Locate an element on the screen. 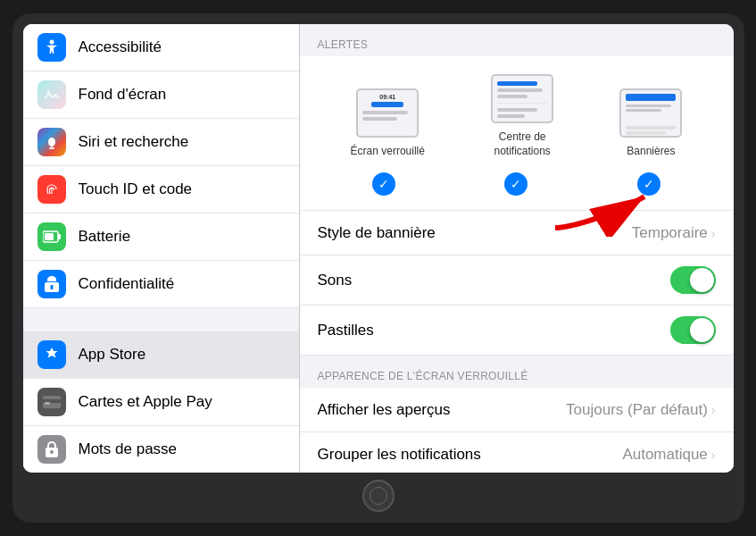 Image resolution: width=756 pixels, height=536 pixels. style-banniere-row: Style de bannière Temporaire › is located at coordinates (517, 233).